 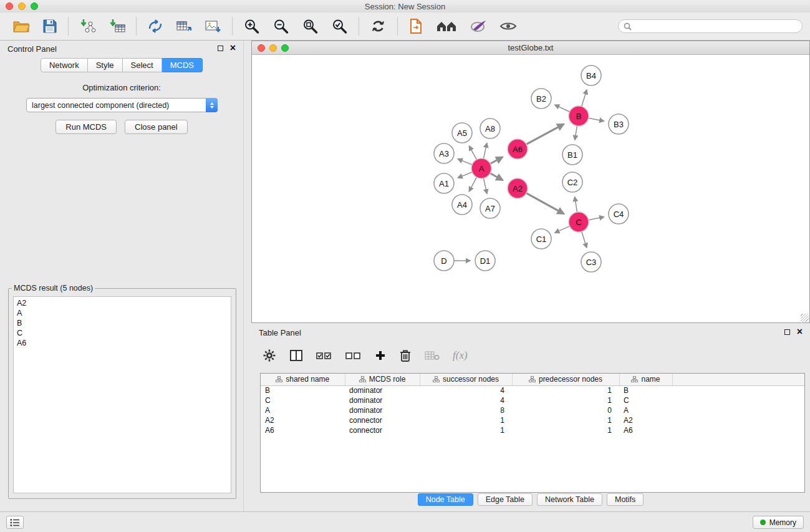 I want to click on tab-node-table: Node Table, so click(x=445, y=500).